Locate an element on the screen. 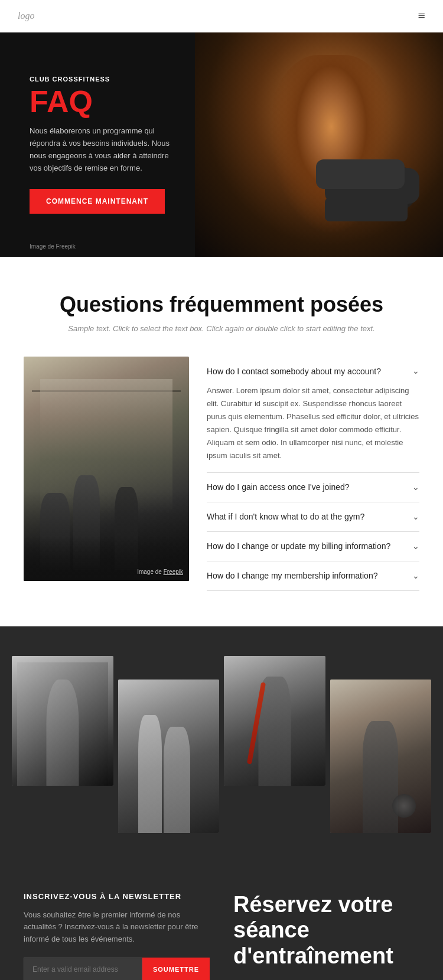  faq-item-4: How do I change or update my billing inf… is located at coordinates (313, 547).